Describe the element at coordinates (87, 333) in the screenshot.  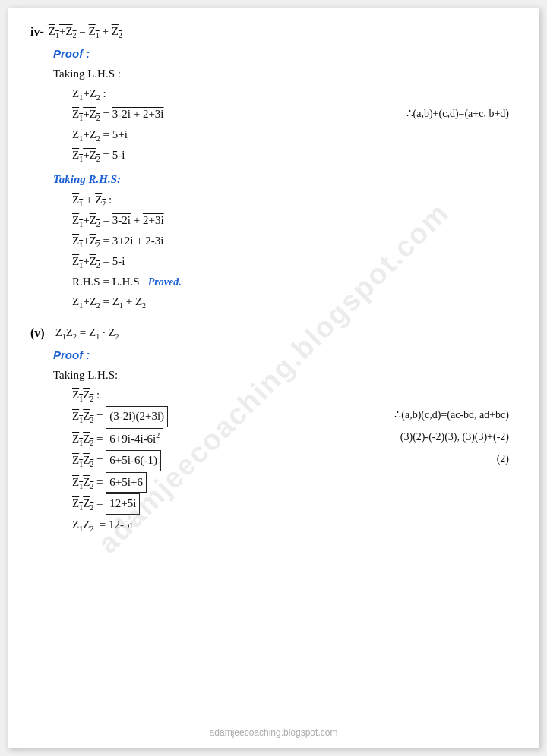
I see `section-v-title: Z1Z2 = Z1 · Z2` at that location.